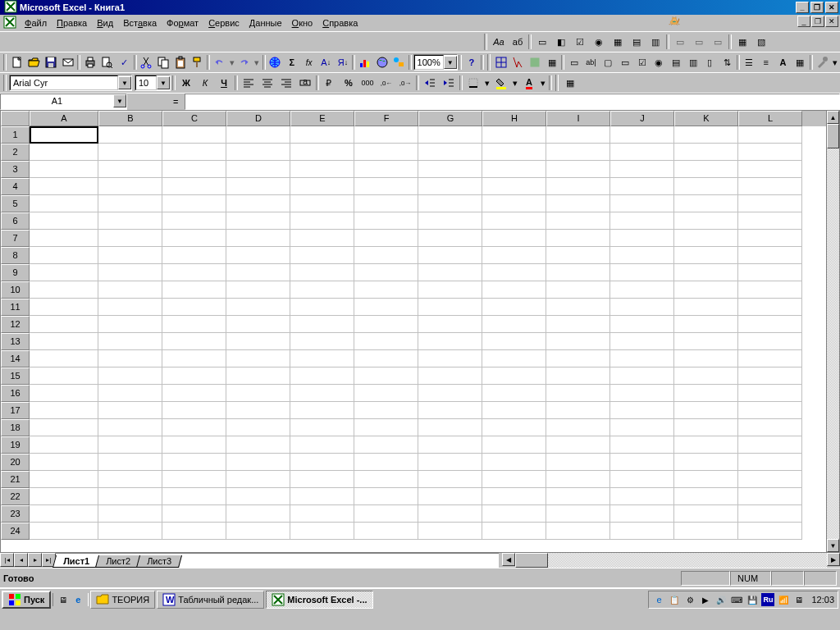  I want to click on close-button: ✕, so click(832, 7).